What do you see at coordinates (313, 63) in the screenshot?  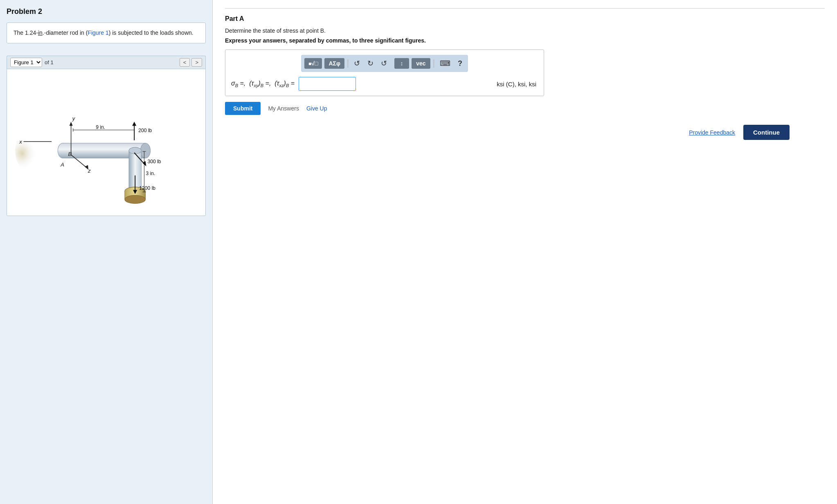 I see `math-symbol-button: ■√□` at bounding box center [313, 63].